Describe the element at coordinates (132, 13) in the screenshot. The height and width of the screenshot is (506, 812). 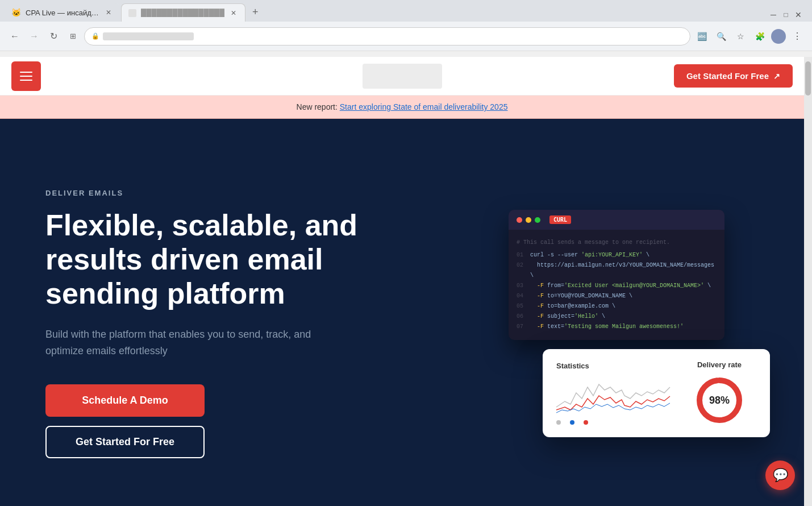
I see `tab2-favicon` at that location.